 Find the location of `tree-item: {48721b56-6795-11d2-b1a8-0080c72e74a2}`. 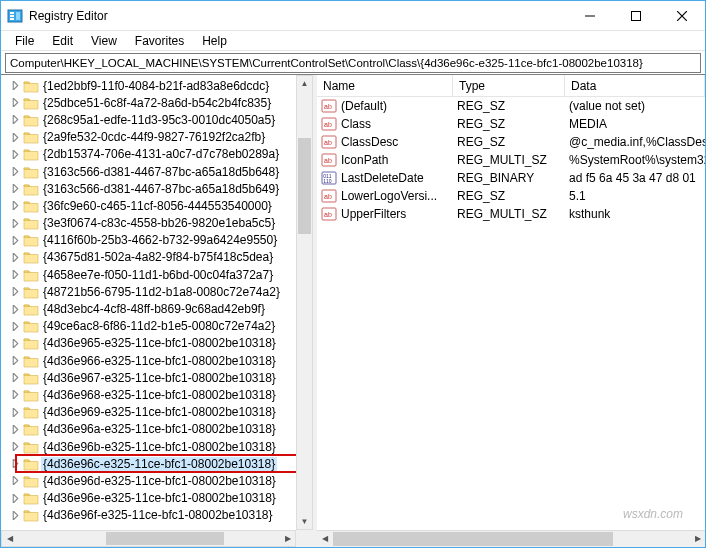

tree-item: {48721b56-6795-11d2-b1a8-0080c72e74a2} is located at coordinates (157, 292).